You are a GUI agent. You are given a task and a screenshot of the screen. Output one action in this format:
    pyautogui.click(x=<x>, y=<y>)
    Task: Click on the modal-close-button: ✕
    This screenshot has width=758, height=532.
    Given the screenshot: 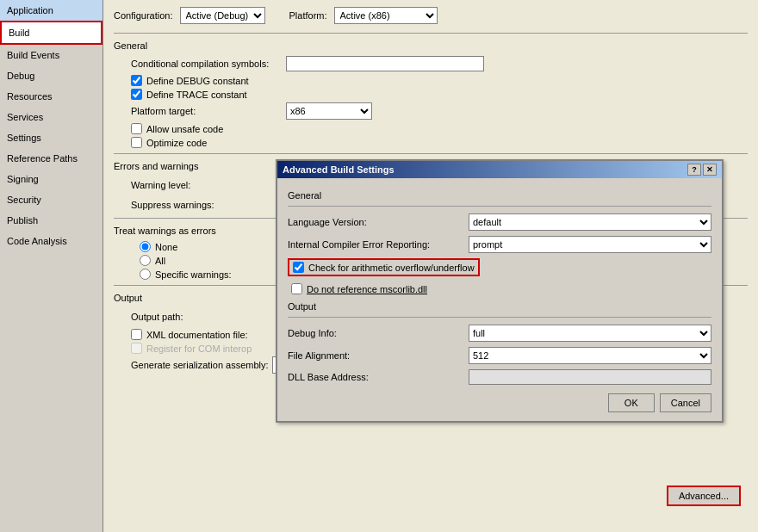 What is the action you would take?
    pyautogui.click(x=710, y=170)
    